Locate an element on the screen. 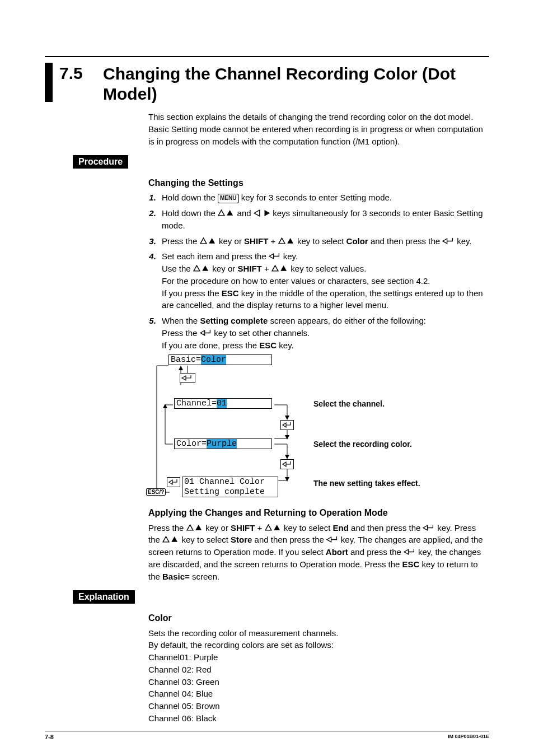 This screenshot has width=534, height=756. settings-flowchart: Basic=Color Channel=01 Select the channe… is located at coordinates (319, 429).